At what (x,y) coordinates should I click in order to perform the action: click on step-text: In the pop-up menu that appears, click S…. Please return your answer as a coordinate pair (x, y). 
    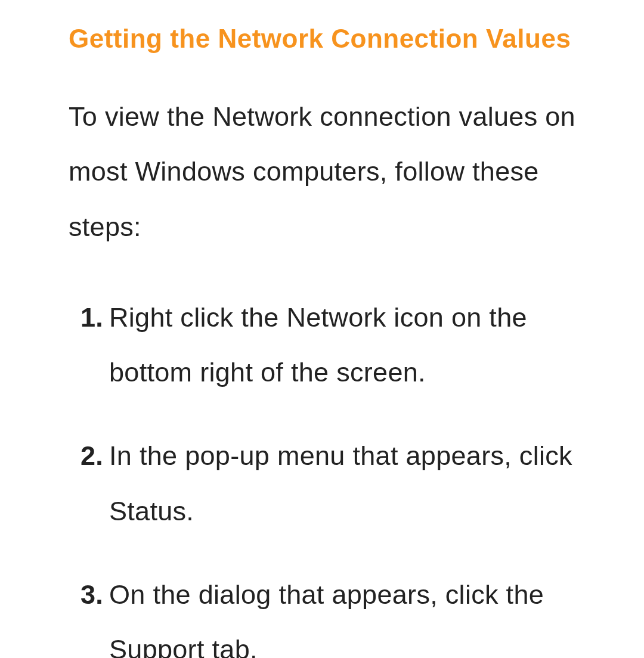
    Looking at the image, I should click on (341, 483).